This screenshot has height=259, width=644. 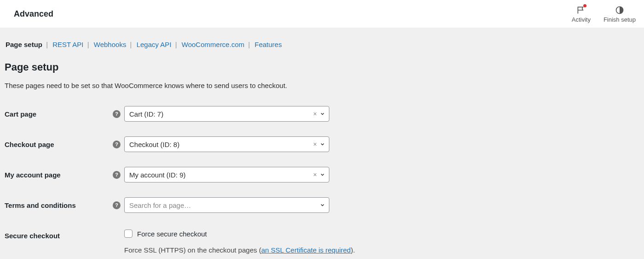 I want to click on section-heading: Page setup, so click(x=322, y=67).